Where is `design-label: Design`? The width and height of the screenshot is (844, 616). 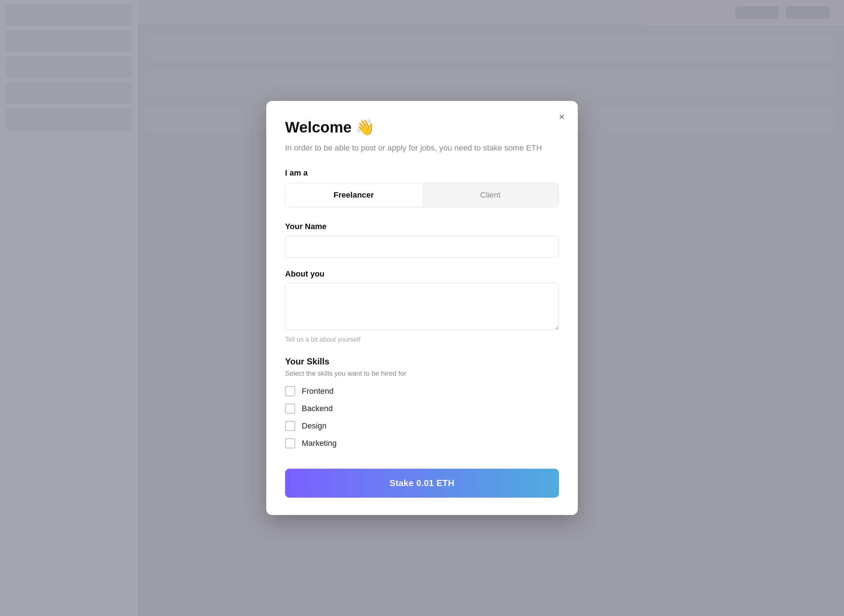
design-label: Design is located at coordinates (314, 426).